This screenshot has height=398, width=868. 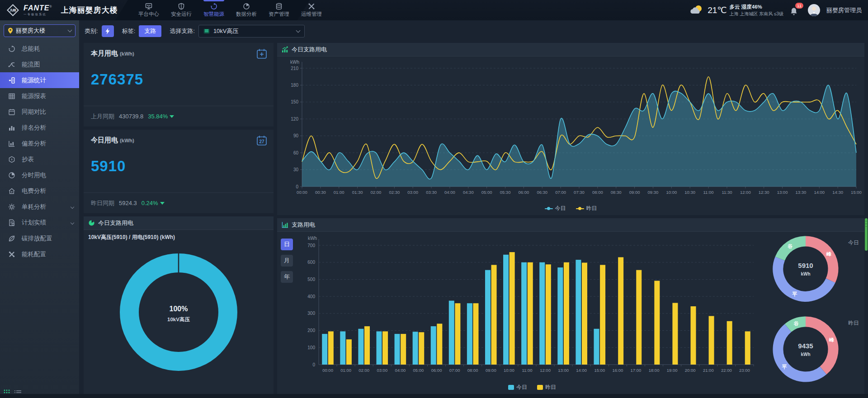 What do you see at coordinates (40, 80) in the screenshot?
I see `sidebar-item-energy-statistics: 能源统计` at bounding box center [40, 80].